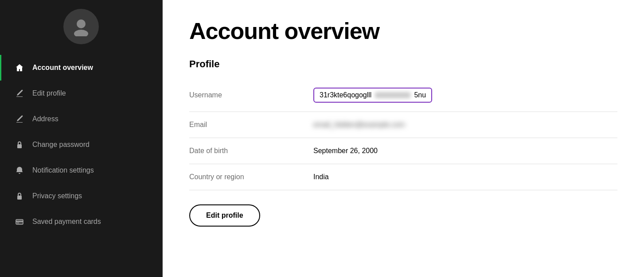  I want to click on sidebar-item-label-address: Address, so click(45, 119).